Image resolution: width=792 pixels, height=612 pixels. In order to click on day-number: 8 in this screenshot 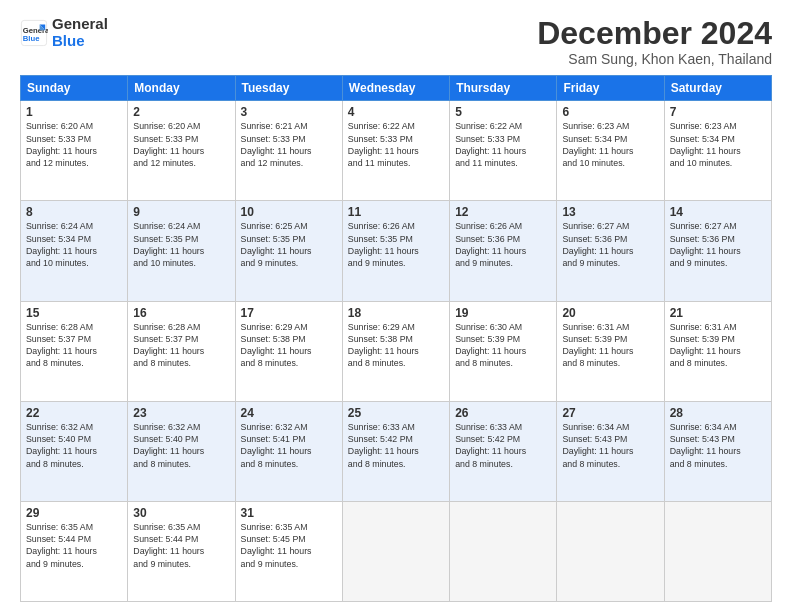, I will do `click(74, 212)`.